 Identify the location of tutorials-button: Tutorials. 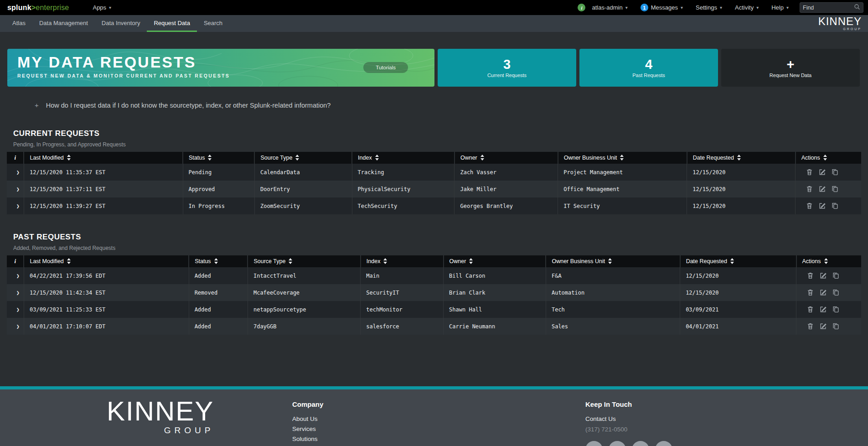
(386, 67).